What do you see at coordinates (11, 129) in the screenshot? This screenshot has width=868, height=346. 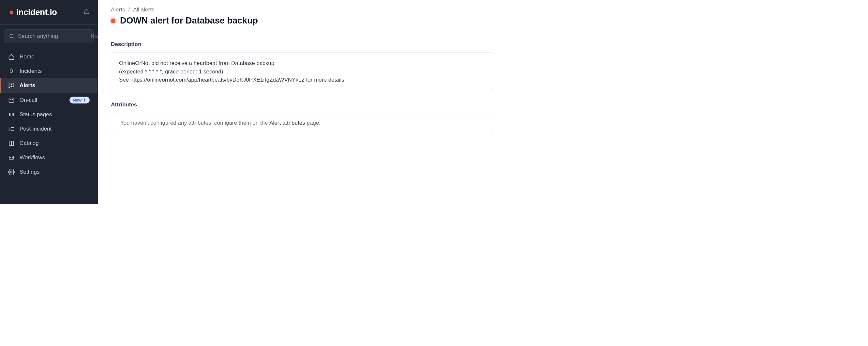 I see `checklist-icon` at bounding box center [11, 129].